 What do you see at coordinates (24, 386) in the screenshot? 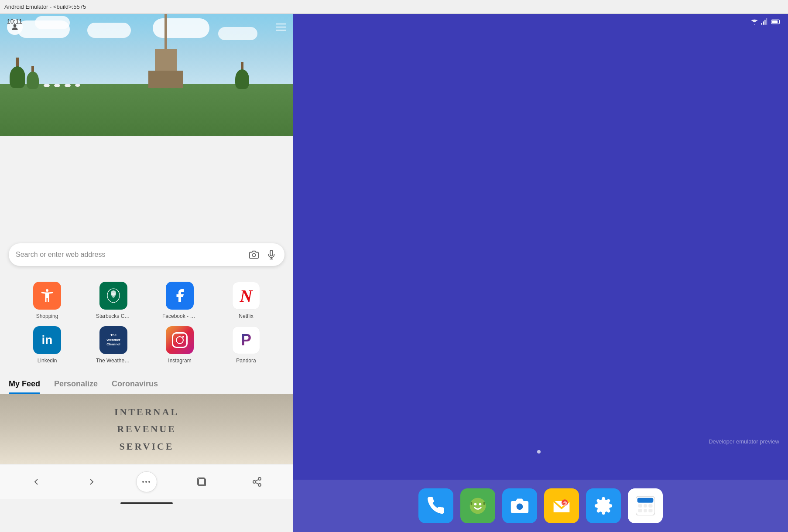
I see `tab-myfeed: My Feed` at bounding box center [24, 386].